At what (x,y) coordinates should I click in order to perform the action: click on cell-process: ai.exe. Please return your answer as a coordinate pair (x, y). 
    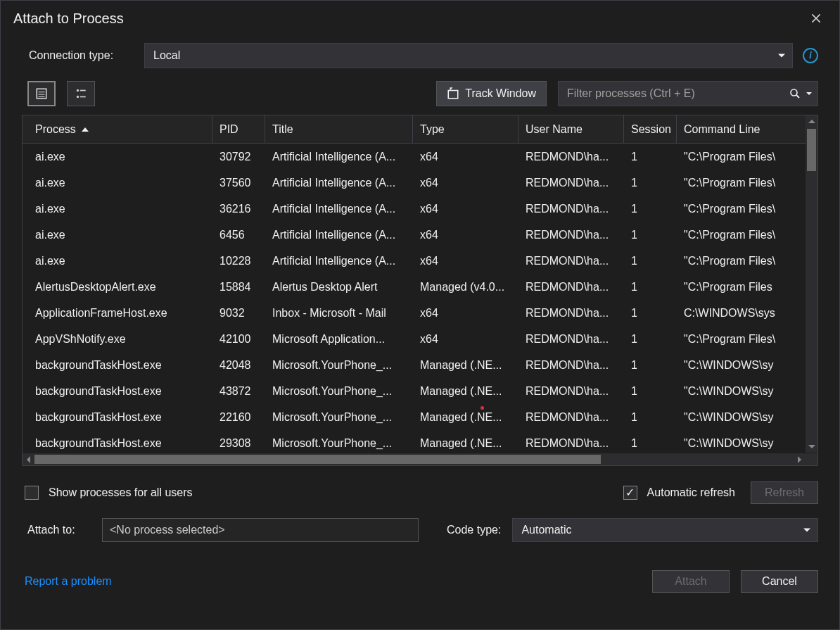
    Looking at the image, I should click on (117, 157).